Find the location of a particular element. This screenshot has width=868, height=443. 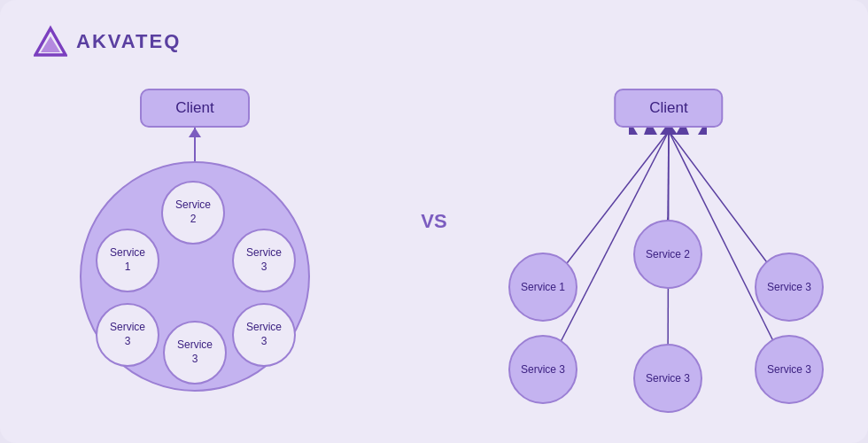

logo-icon is located at coordinates (50, 42).